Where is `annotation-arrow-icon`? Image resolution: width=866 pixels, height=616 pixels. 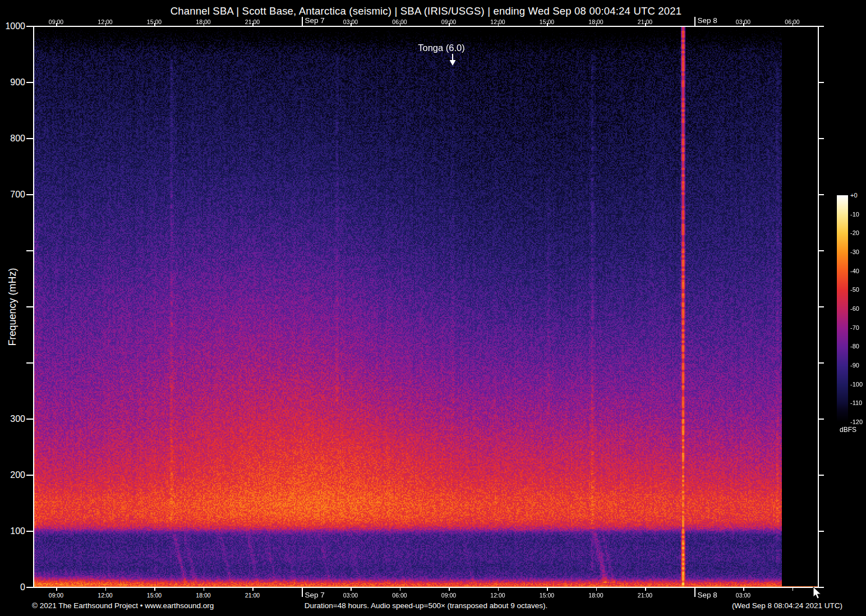 annotation-arrow-icon is located at coordinates (453, 60).